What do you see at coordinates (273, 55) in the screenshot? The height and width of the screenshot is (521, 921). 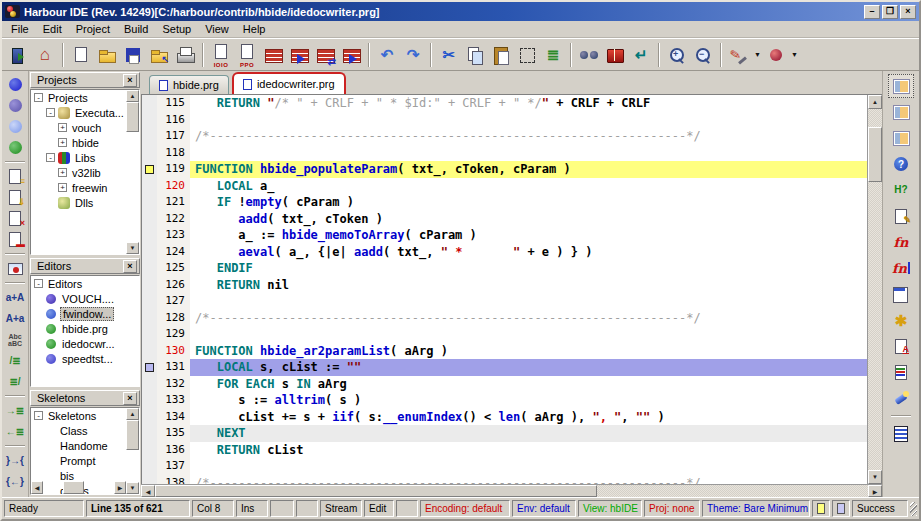 I see `build-button` at bounding box center [273, 55].